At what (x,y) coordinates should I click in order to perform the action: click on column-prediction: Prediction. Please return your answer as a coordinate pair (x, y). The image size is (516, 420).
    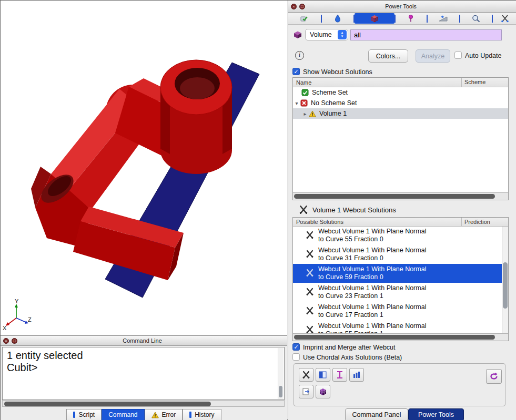
    Looking at the image, I should click on (478, 222).